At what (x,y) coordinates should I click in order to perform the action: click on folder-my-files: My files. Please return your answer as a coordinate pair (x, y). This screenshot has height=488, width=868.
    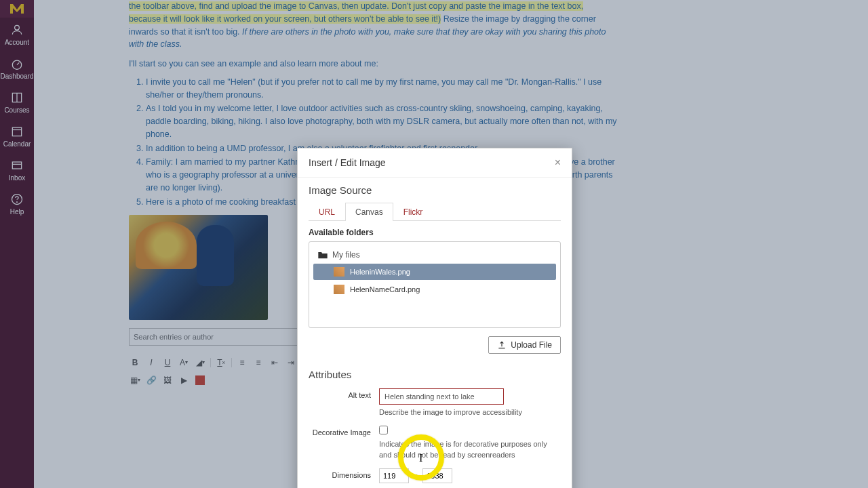
    Looking at the image, I should click on (435, 255).